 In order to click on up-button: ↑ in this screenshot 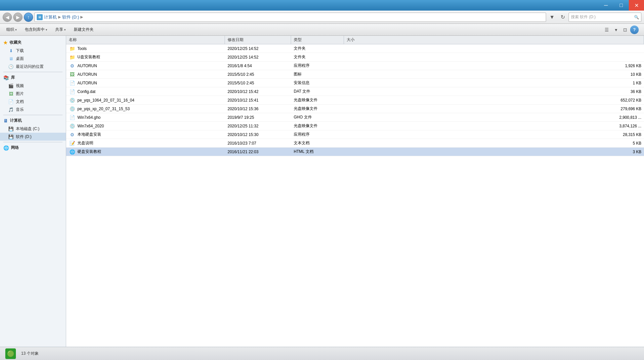, I will do `click(28, 17)`.